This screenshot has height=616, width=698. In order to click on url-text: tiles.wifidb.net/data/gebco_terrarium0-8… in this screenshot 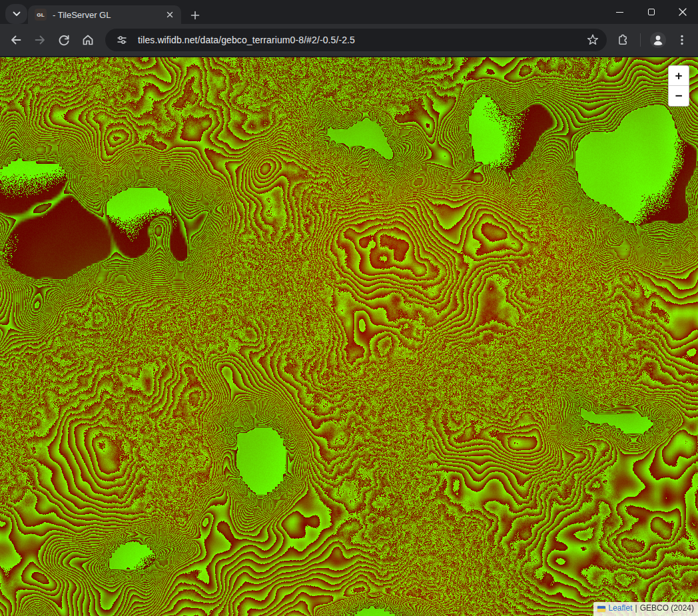, I will do `click(360, 40)`.